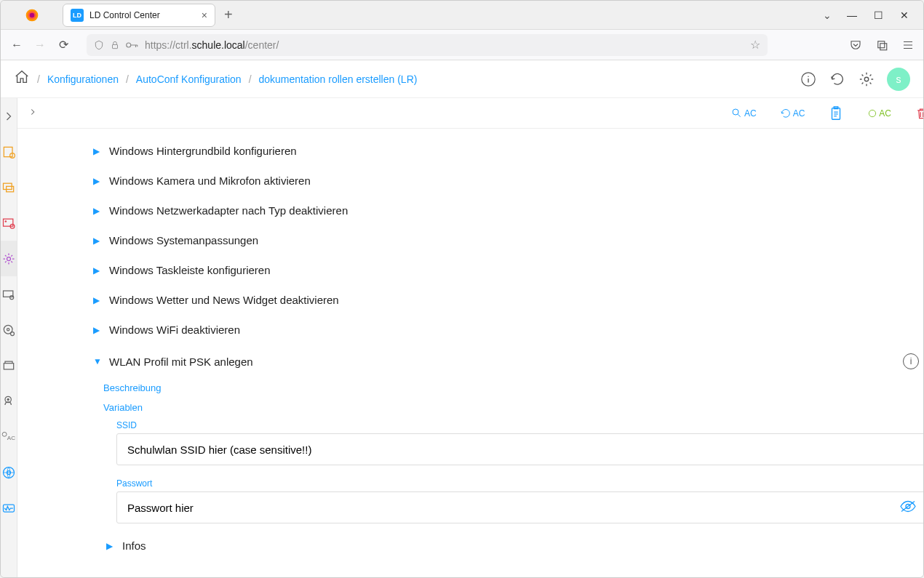 The width and height of the screenshot is (924, 578). I want to click on back-button: ←, so click(17, 45).